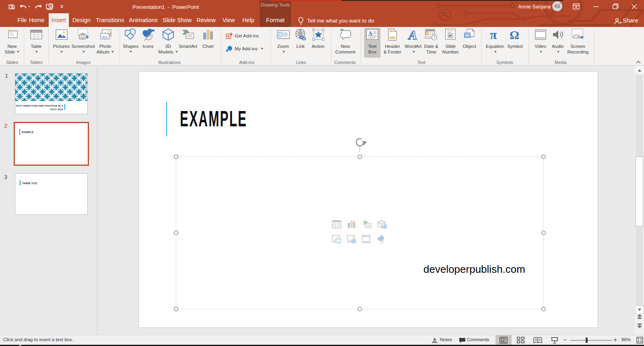 The height and width of the screenshot is (346, 644). I want to click on svg-text: Ω, so click(514, 35).